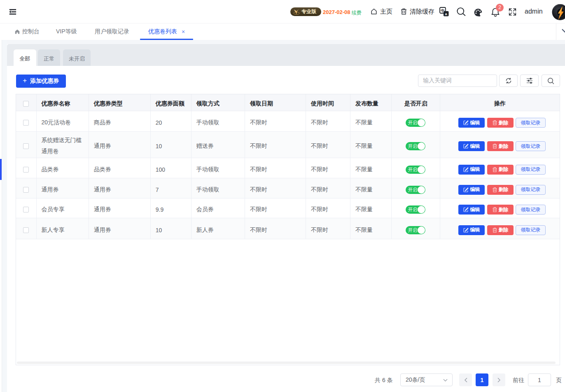 Image resolution: width=565 pixels, height=392 pixels. Describe the element at coordinates (446, 14) in the screenshot. I see `svg-text: A` at that location.